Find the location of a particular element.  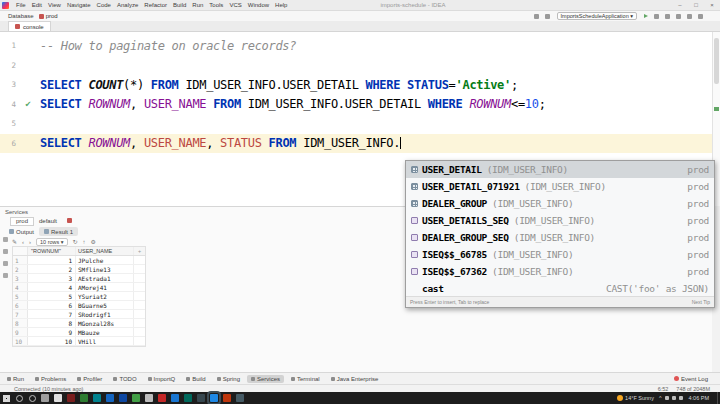

weather-temp: 14°F is located at coordinates (631, 398).